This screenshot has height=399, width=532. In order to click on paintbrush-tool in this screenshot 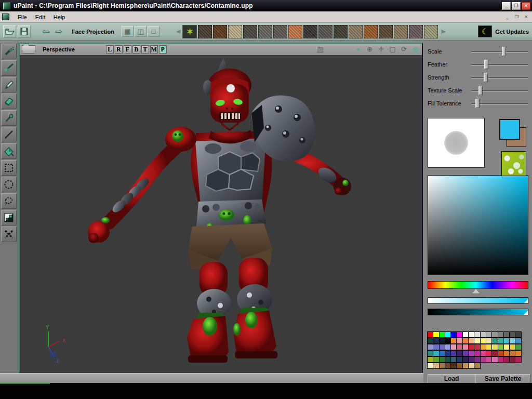, I will do `click(9, 68)`.